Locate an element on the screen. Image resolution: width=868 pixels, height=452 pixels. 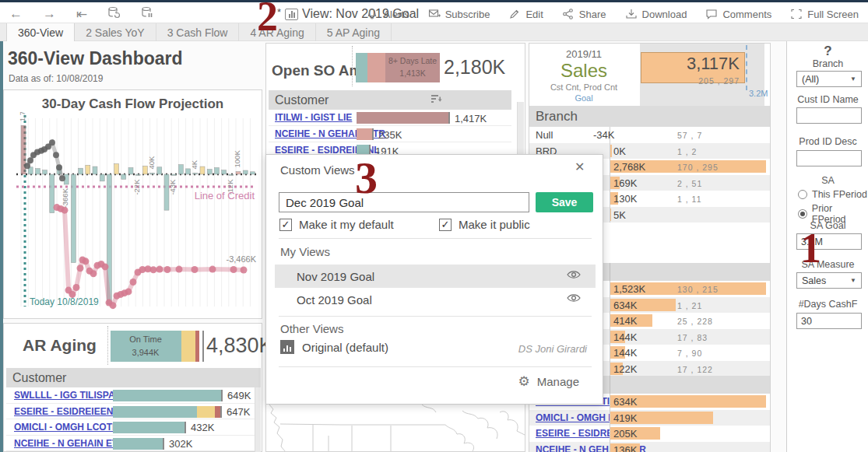
my-view-row: Nov 2019 Goal is located at coordinates (435, 276).